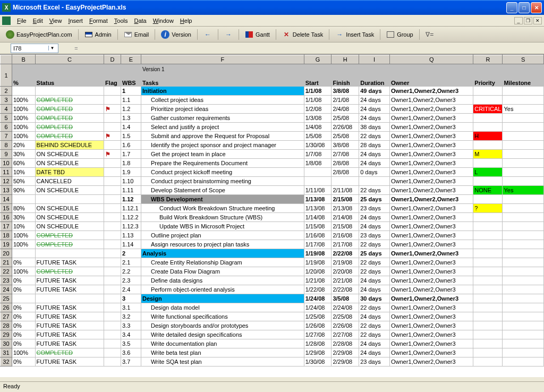  What do you see at coordinates (6, 91) in the screenshot?
I see `row-header-2: 2` at bounding box center [6, 91].